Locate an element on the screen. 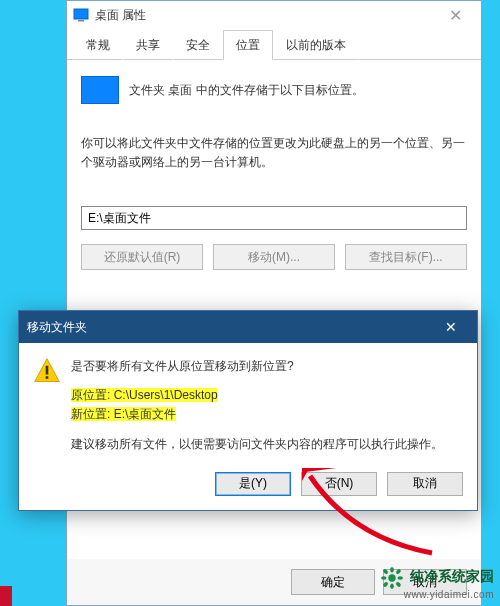 The image size is (500, 606). tab-previous-versions: 以前的版本 is located at coordinates (316, 45).